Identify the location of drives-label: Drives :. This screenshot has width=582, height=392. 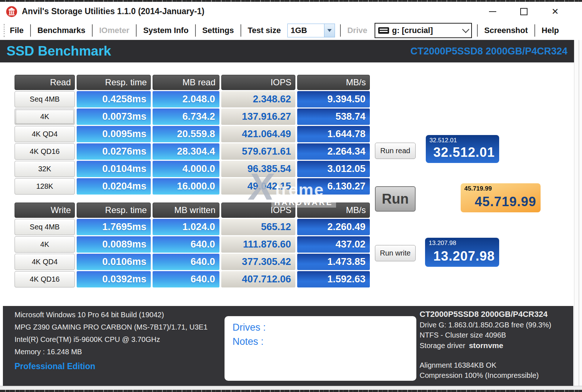
(324, 327).